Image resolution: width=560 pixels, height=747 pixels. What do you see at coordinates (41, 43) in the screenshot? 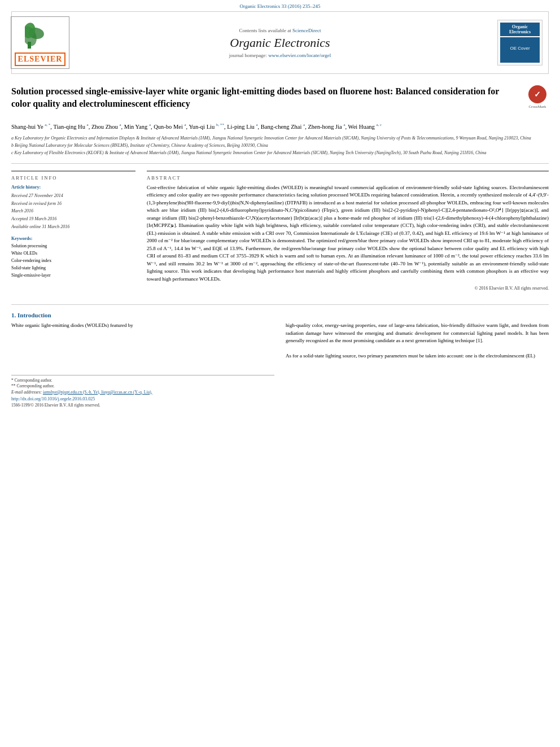
I see `elsevier-logo-box: ELSEVIER` at bounding box center [41, 43].